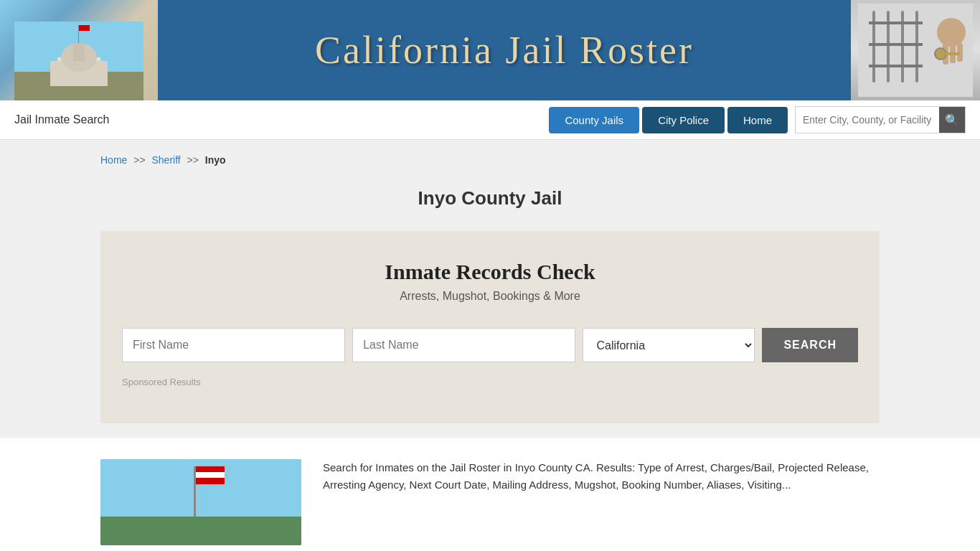 This screenshot has height=551, width=980. What do you see at coordinates (669, 345) in the screenshot?
I see `state-select: AlabamaAlaskaArizonaArkansasCaliforniaCo…` at bounding box center [669, 345].